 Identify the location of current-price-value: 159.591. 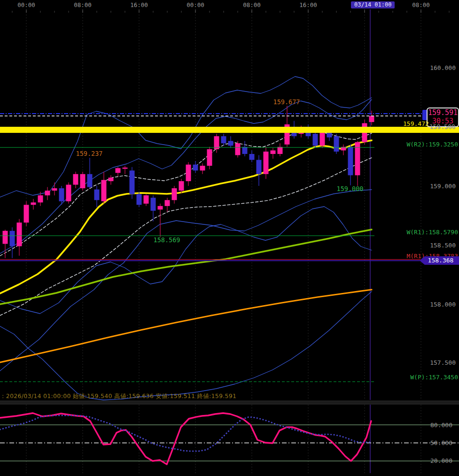
(443, 113).